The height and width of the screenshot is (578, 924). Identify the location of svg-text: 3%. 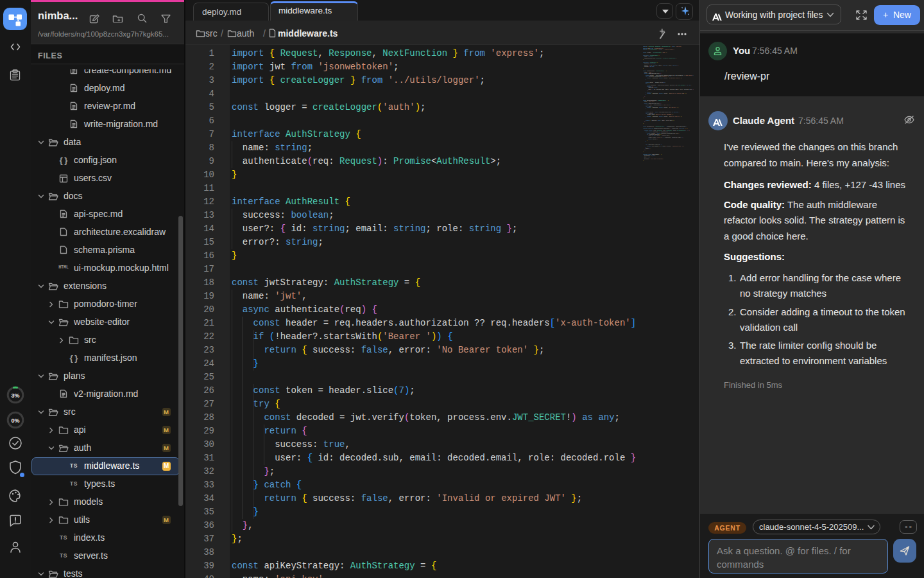
(15, 395).